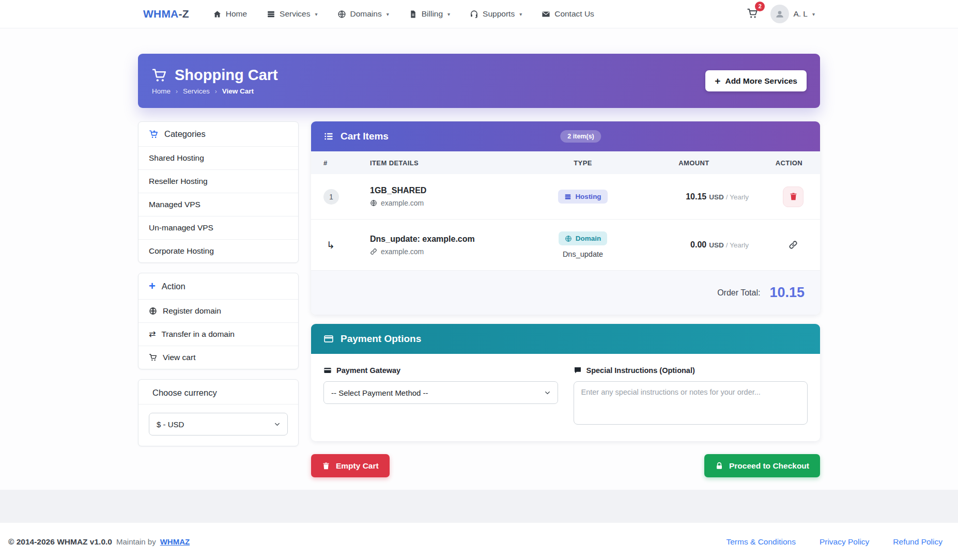 Image resolution: width=958 pixels, height=560 pixels. Describe the element at coordinates (441, 393) in the screenshot. I see `payment-method-select: -- Select Payment Method --` at that location.